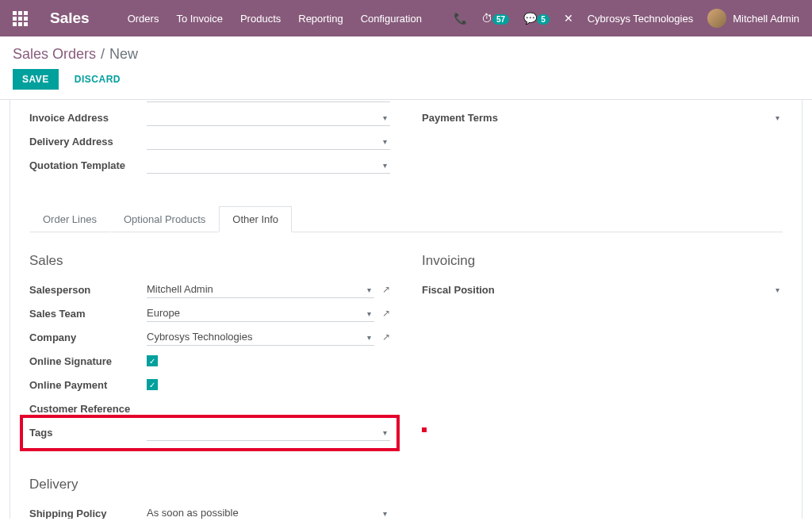  Describe the element at coordinates (543, 19) in the screenshot. I see `chat-badge: 5` at that location.